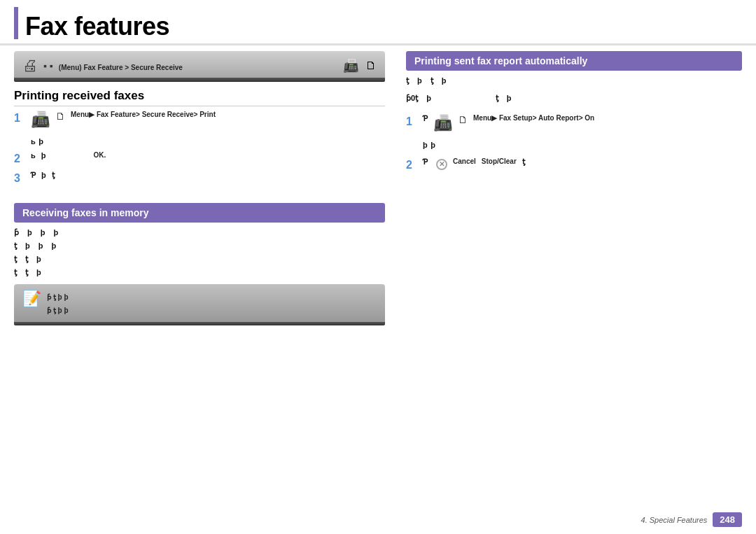  Describe the element at coordinates (17, 232) in the screenshot. I see `m-char-1: ƥ` at that location.